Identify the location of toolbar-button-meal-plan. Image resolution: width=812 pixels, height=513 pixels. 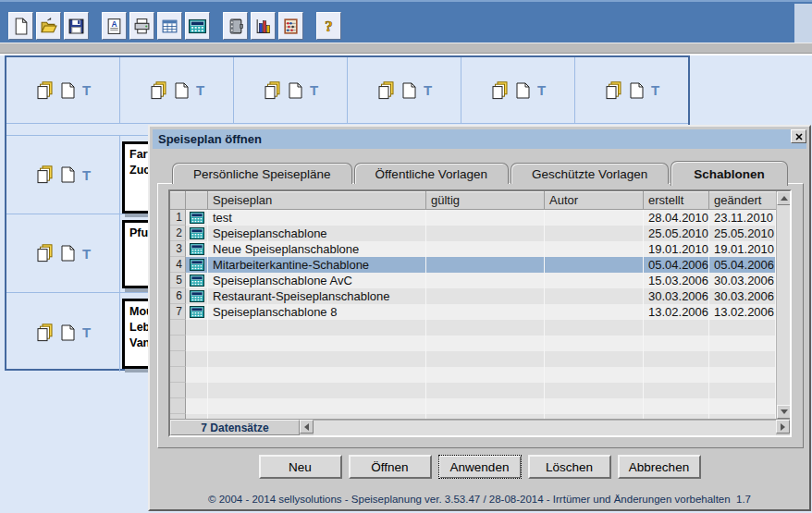
(198, 26).